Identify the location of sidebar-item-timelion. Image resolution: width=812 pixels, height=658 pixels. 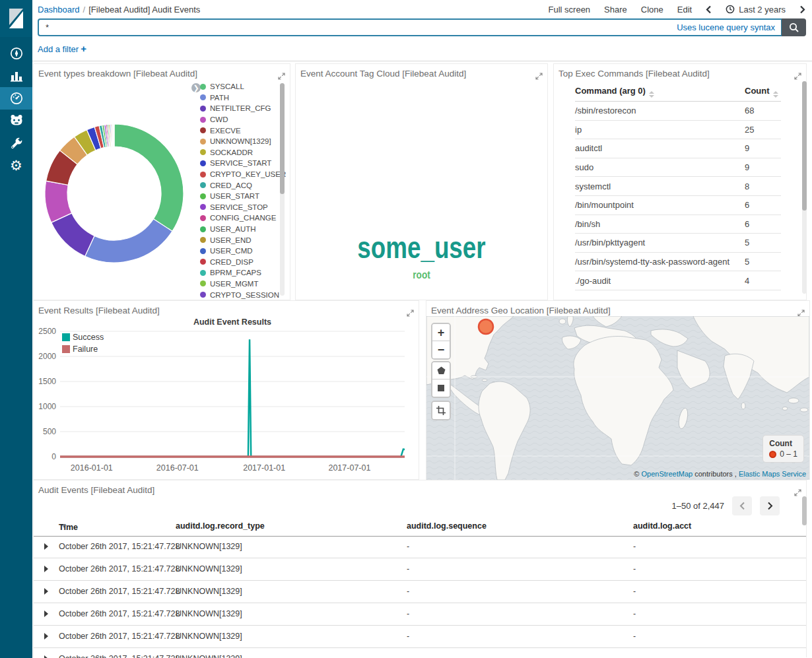
(16, 121).